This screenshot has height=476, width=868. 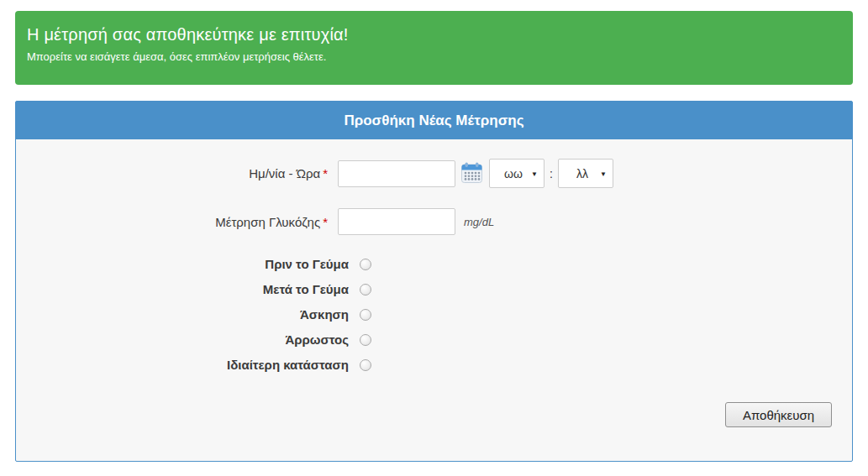 I want to click on glucose-label: Μέτρηση Γλυκόζης*, so click(x=171, y=222).